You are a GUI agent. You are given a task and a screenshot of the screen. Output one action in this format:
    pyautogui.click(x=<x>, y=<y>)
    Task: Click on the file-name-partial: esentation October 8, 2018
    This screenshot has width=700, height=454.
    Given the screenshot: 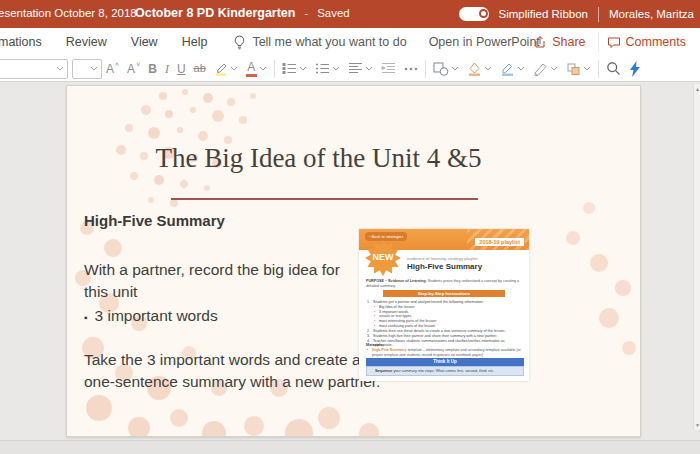 What is the action you would take?
    pyautogui.click(x=68, y=13)
    